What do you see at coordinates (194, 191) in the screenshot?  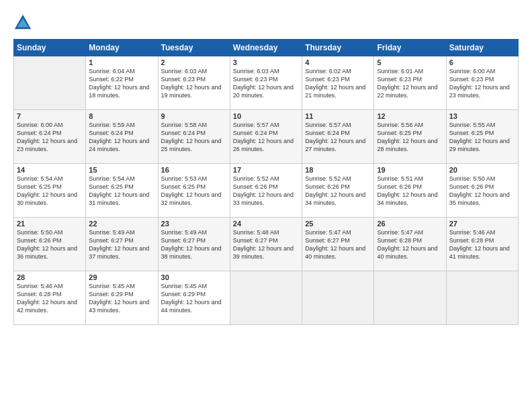 I see `day-info: Sunrise: 5:53 AMSunset: 6:25 PMDaylight:…` at bounding box center [194, 191].